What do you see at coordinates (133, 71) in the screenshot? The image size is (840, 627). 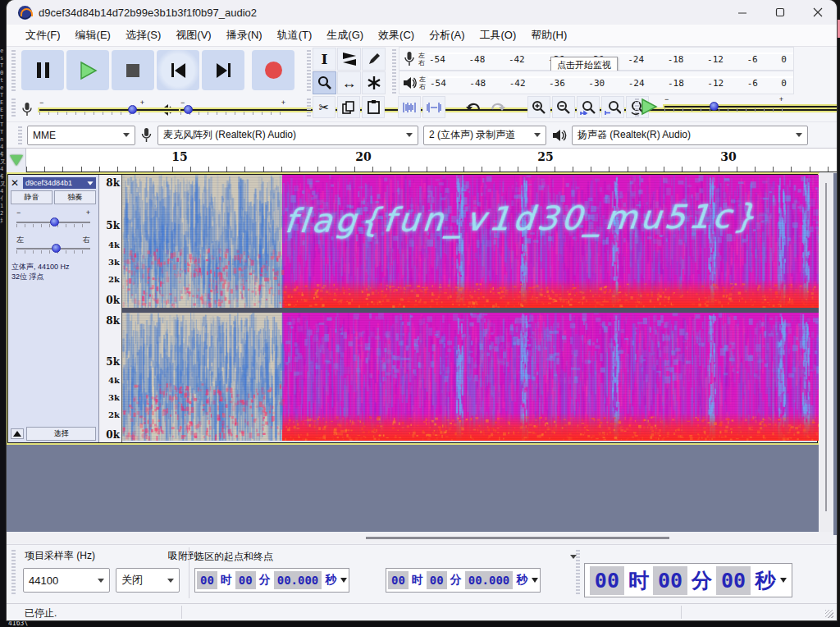 I see `stop-button` at bounding box center [133, 71].